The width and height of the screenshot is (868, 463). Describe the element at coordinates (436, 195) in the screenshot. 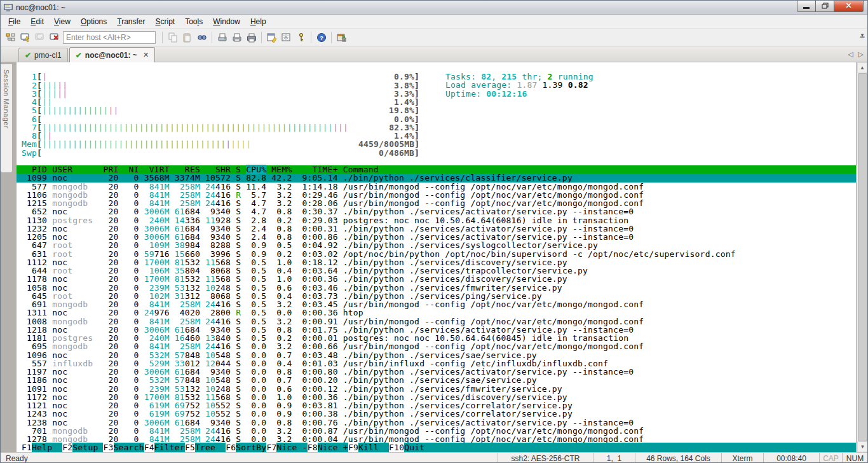

I see `terminal-line: 1106 mongodb 20 0 841M 258M 24416 R 5.7 …` at that location.